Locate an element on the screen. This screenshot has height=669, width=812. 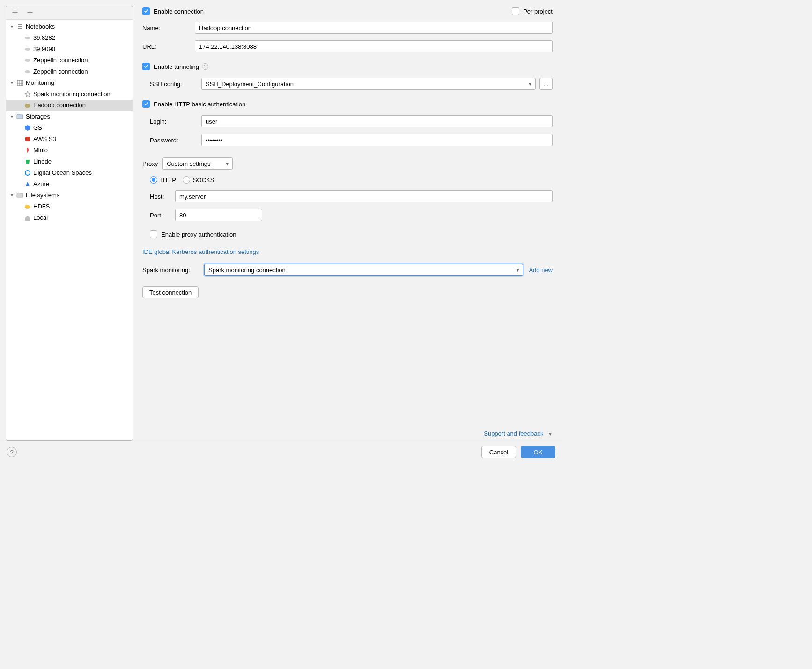
tree-group-label: Monitoring is located at coordinates (40, 83).